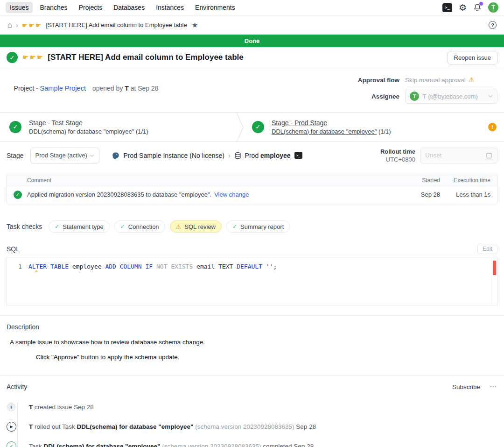 This screenshot has width=504, height=447. I want to click on table-row: ✓ Applied migration version 202309280836…, so click(252, 194).